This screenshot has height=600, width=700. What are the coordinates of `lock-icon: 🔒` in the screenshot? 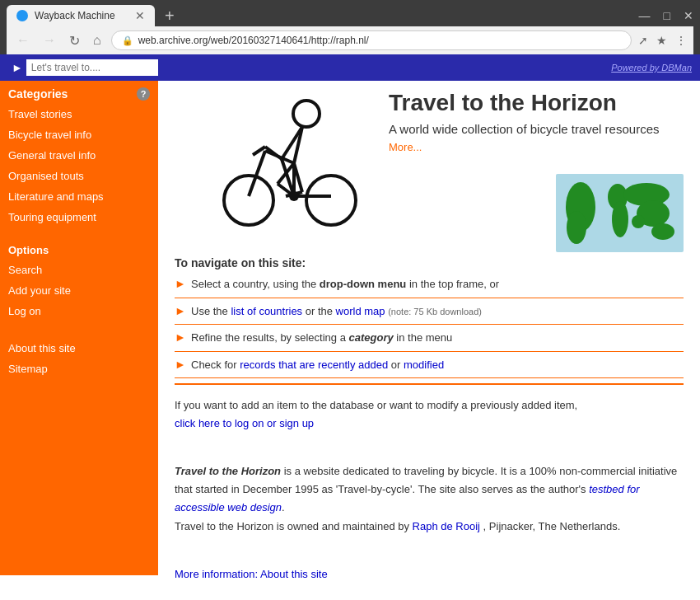 It's located at (128, 41).